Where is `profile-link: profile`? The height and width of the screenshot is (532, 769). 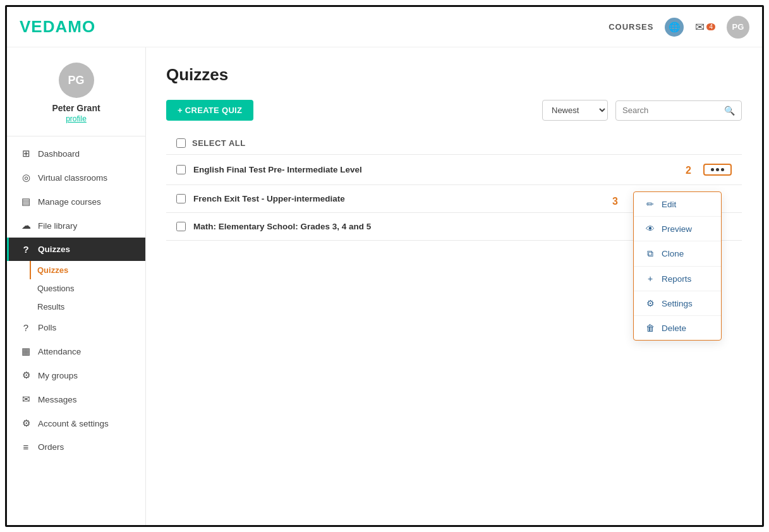
profile-link: profile is located at coordinates (76, 119).